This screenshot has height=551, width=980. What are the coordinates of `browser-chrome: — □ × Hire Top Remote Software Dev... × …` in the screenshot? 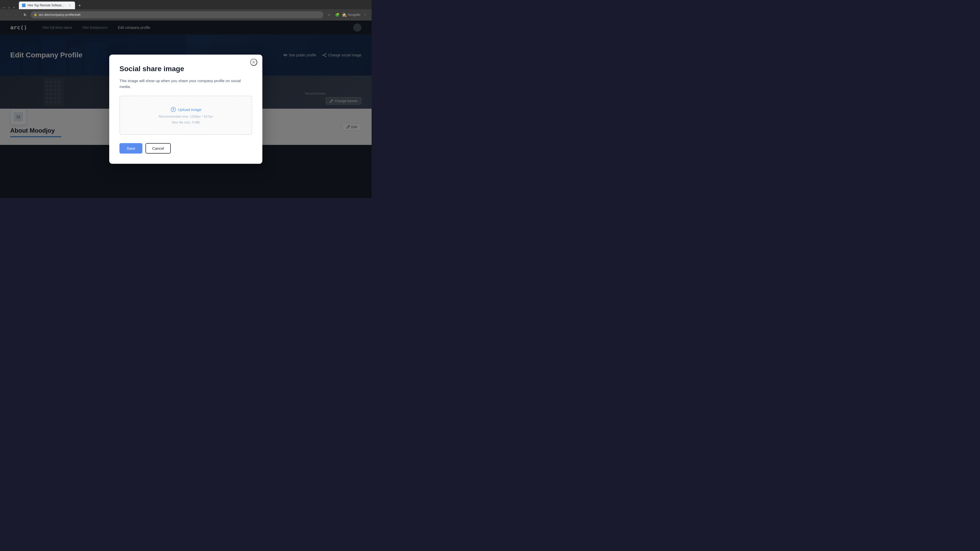 It's located at (186, 10).